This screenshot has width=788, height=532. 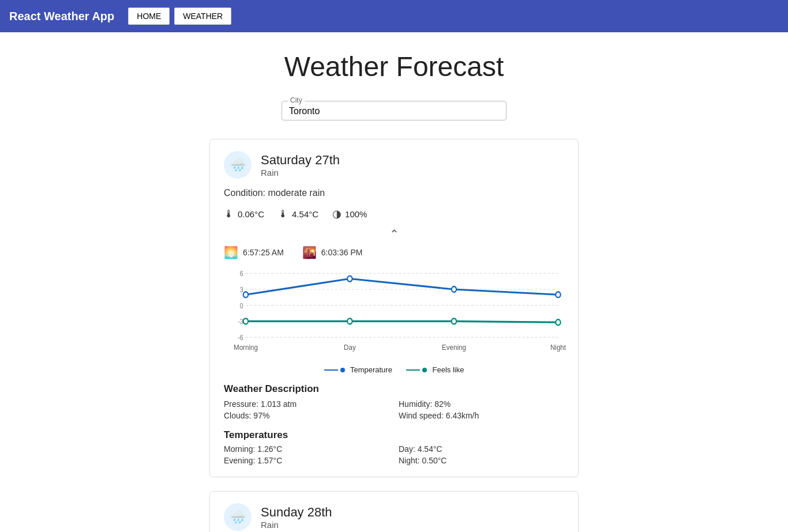 What do you see at coordinates (481, 449) in the screenshot?
I see `temp-day: Day: 4.54°C` at bounding box center [481, 449].